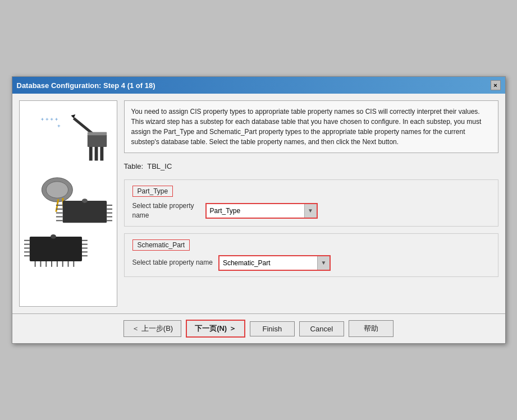  What do you see at coordinates (153, 191) in the screenshot?
I see `part-type-title: Part_Type` at bounding box center [153, 191].